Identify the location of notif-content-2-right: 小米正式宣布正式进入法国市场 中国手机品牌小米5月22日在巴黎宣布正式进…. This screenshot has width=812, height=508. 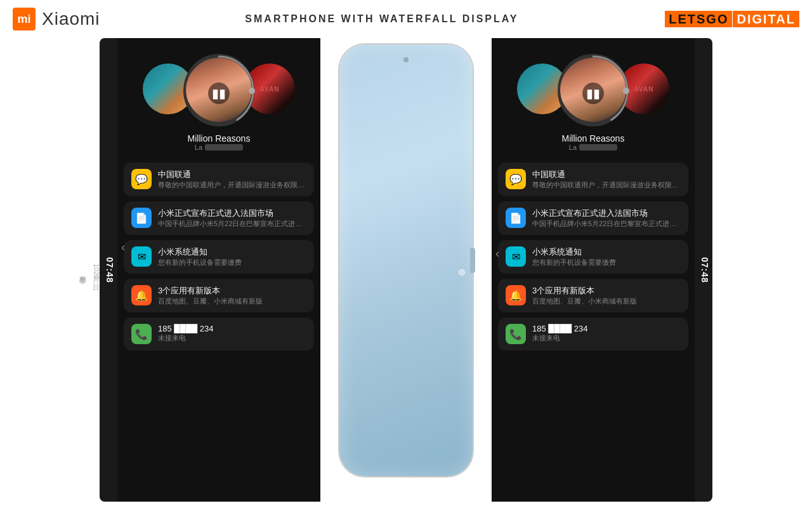
(606, 218).